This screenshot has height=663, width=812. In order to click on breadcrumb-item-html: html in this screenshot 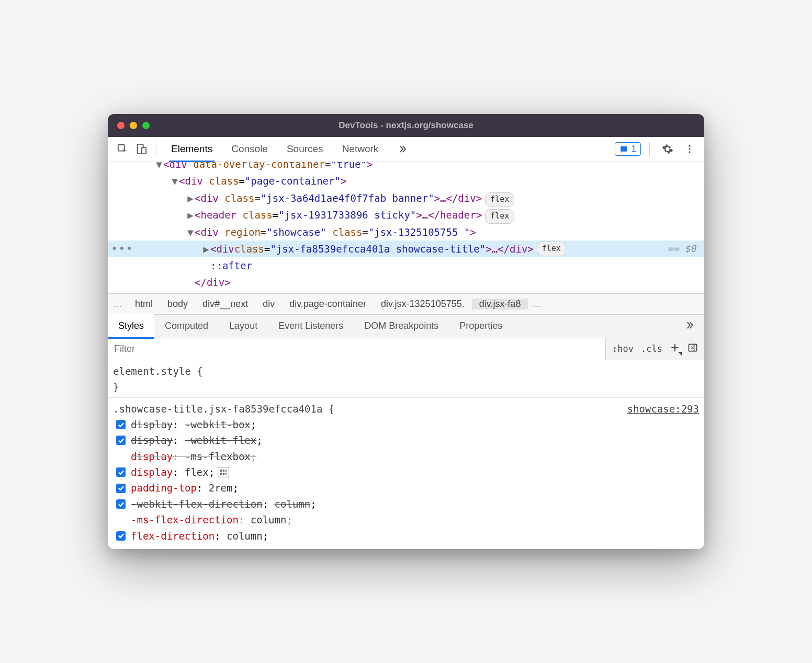, I will do `click(144, 304)`.